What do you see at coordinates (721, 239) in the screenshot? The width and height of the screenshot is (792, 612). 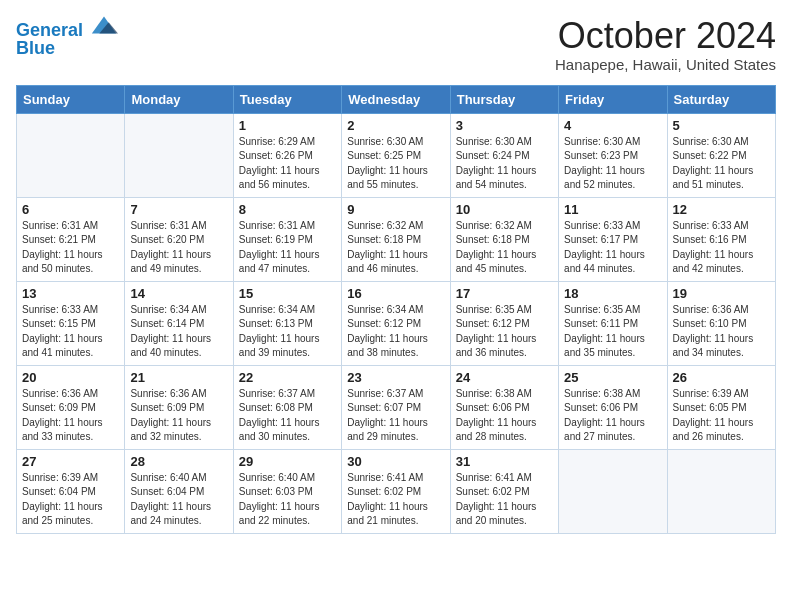 I see `calendar-cell: 12Sunrise: 6:33 AMSunset: 6:16 PMDayligh…` at bounding box center [721, 239].